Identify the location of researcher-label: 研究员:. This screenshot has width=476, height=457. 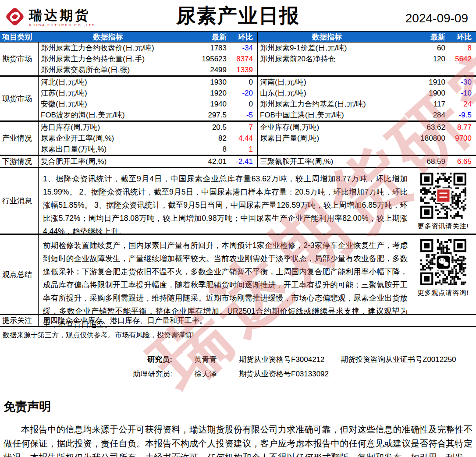
(146, 359).